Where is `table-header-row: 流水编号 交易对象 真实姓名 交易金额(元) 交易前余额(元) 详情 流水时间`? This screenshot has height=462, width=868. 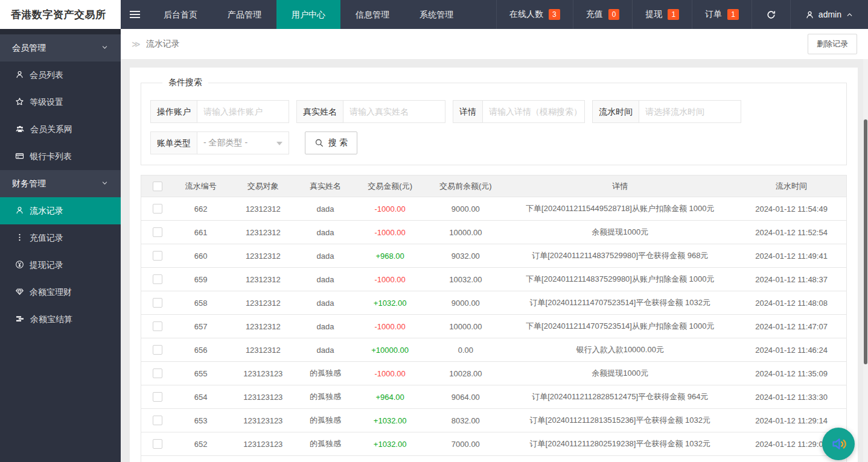
table-header-row: 流水编号 交易对象 真实姓名 交易金额(元) 交易前余额(元) 详情 流水时间 is located at coordinates (494, 186).